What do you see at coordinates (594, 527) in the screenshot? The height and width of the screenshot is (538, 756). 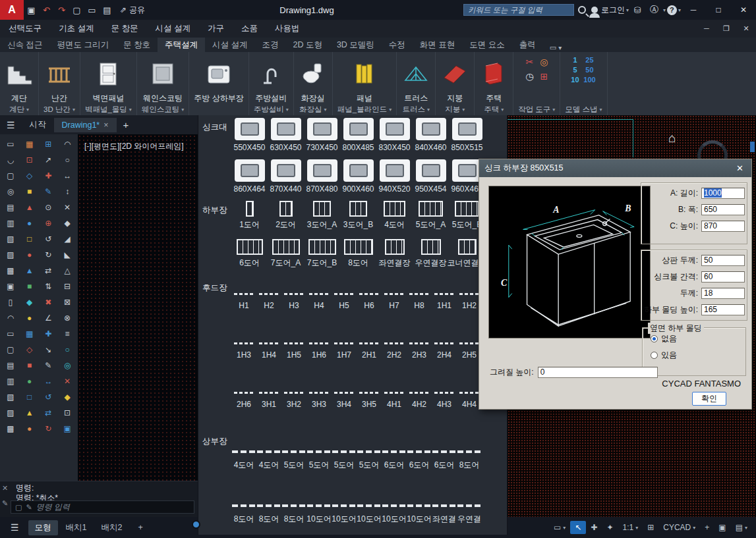 I see `osnap-icon: ✚` at bounding box center [594, 527].